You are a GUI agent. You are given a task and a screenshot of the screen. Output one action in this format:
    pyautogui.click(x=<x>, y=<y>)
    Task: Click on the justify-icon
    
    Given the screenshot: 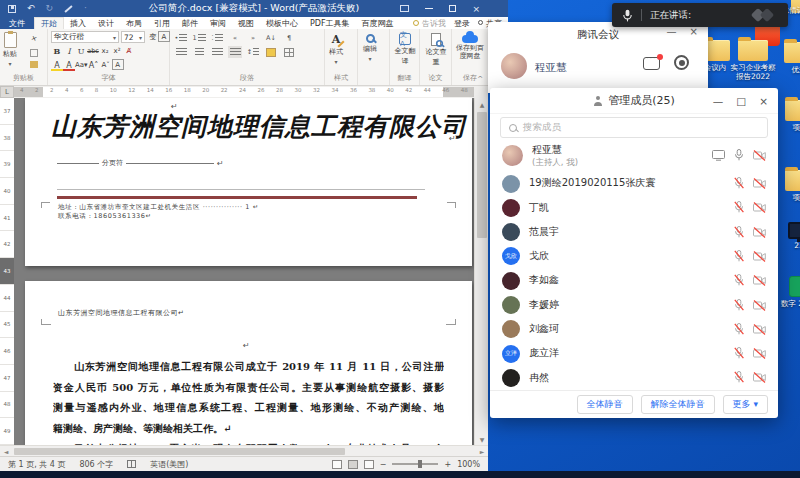 What is the action you would take?
    pyautogui.click(x=235, y=52)
    